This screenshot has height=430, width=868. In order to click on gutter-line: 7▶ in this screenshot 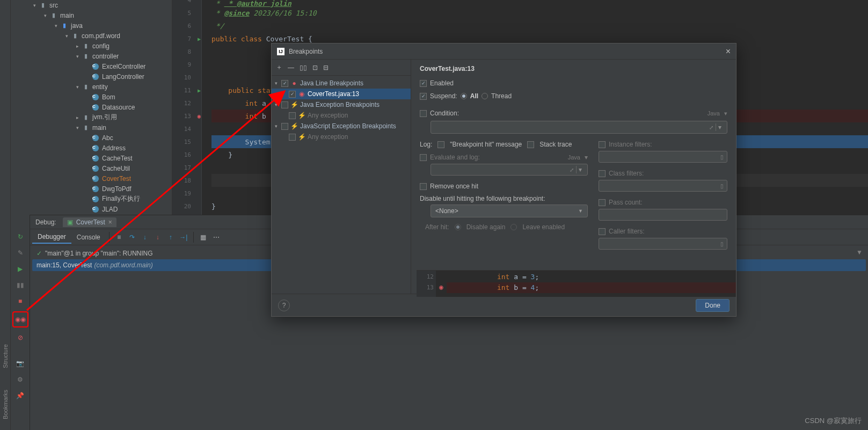, I will do `click(187, 39)`.